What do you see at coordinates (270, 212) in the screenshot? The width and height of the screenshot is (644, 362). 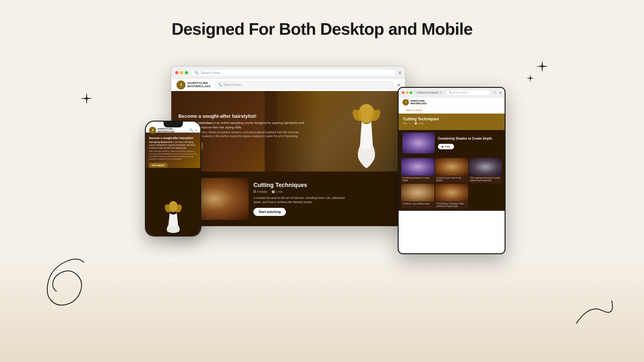 I see `start-watching-button: Start watching` at bounding box center [270, 212].